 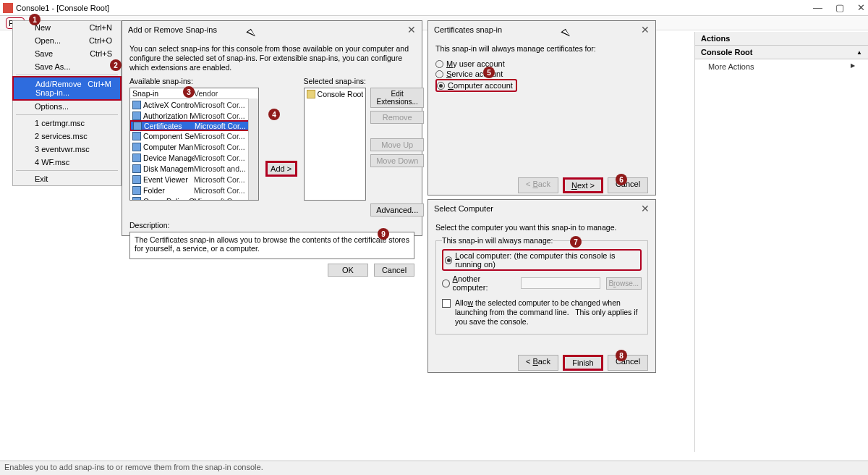 I want to click on file-add-remove-snapin: Add/Remove Snap-in...Ctrl+M, so click(x=67, y=88).